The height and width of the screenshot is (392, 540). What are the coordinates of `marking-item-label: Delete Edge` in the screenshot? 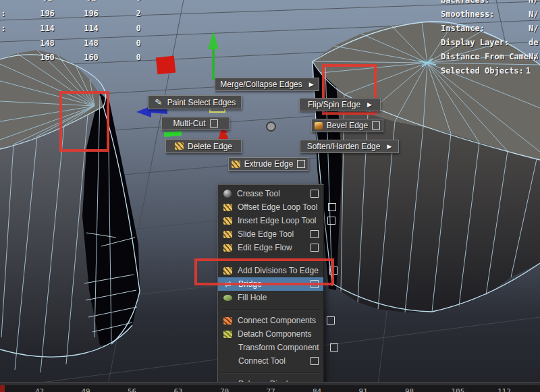 It's located at (210, 146).